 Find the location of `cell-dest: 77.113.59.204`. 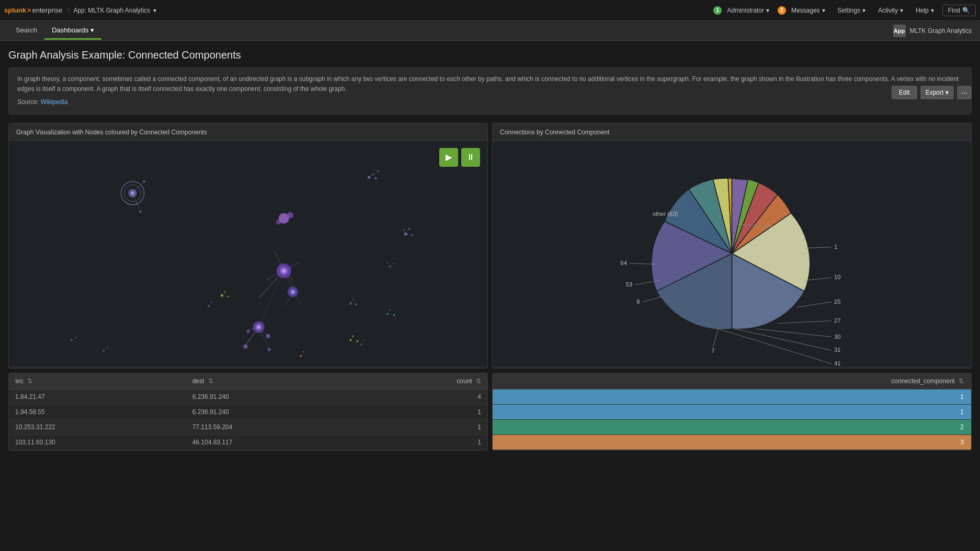

cell-dest: 77.113.59.204 is located at coordinates (275, 427).